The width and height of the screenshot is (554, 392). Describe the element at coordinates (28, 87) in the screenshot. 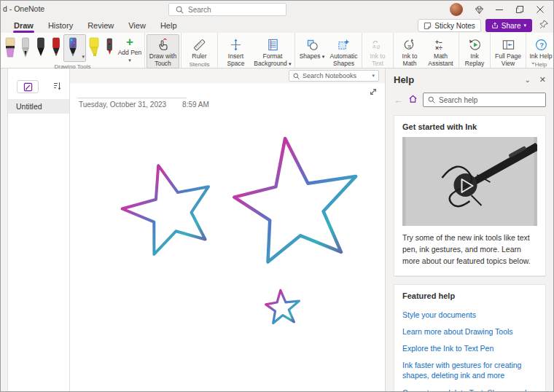

I see `add-page-icon` at that location.